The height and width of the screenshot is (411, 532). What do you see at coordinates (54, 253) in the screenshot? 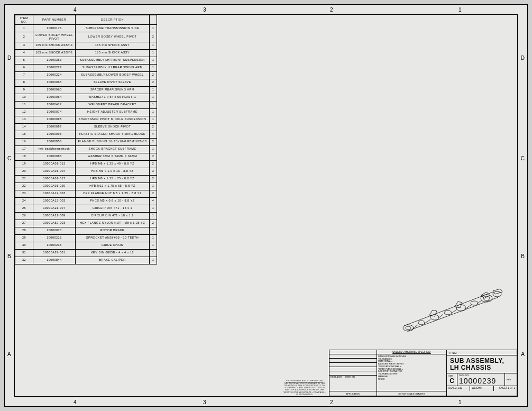
I see `bom-cell-pn: 10000A29-001` at bounding box center [54, 253].